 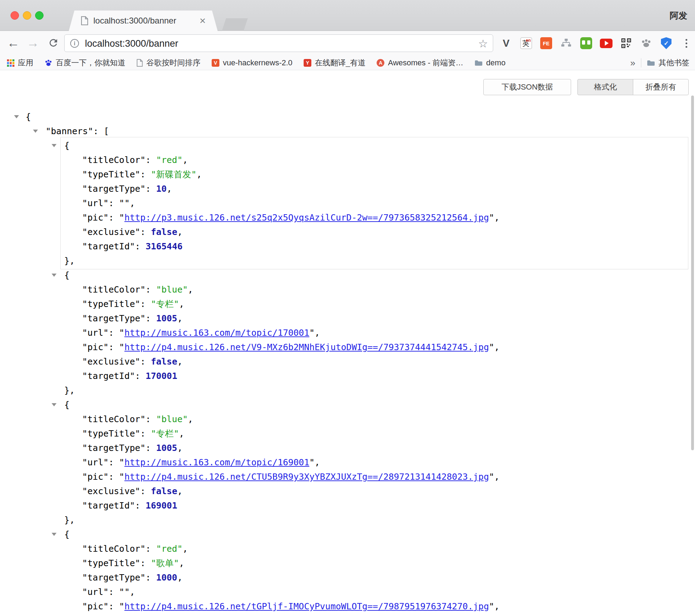 I want to click on chrome-menu-button, so click(x=686, y=43).